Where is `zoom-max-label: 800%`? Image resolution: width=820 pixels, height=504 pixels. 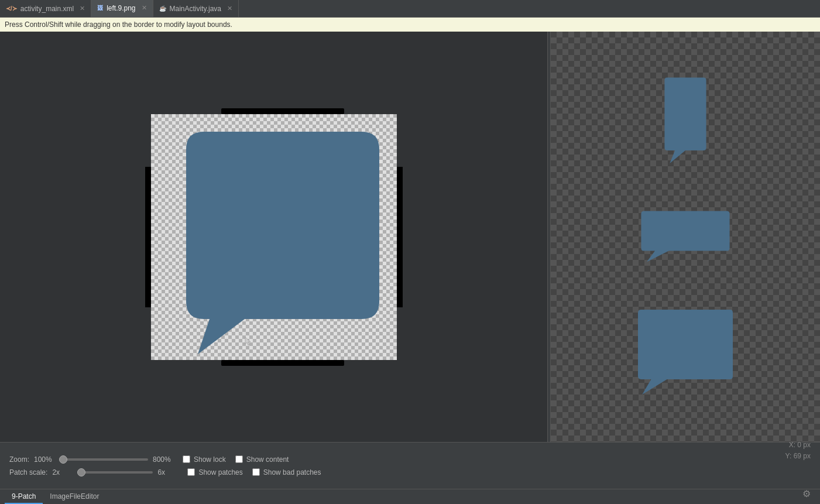 zoom-max-label: 800% is located at coordinates (163, 460).